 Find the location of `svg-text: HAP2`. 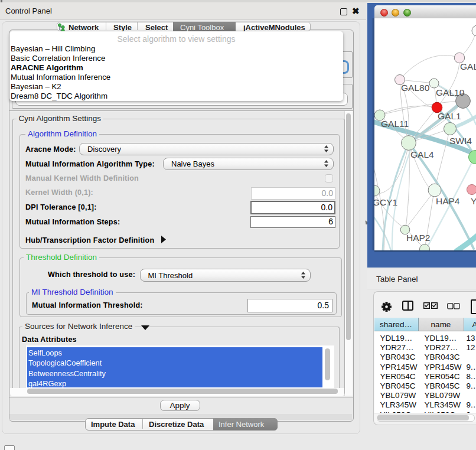

svg-text: HAP2 is located at coordinates (418, 237).